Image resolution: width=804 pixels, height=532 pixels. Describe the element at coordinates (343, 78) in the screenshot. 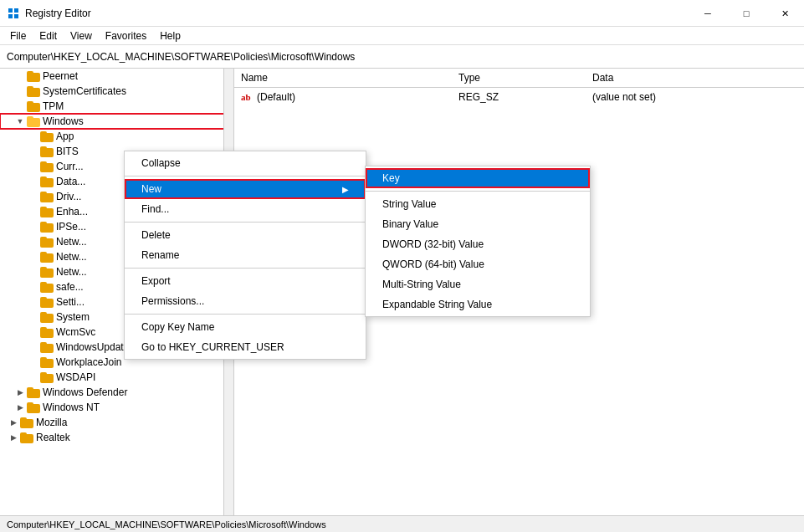

I see `col-header-name: Name` at that location.